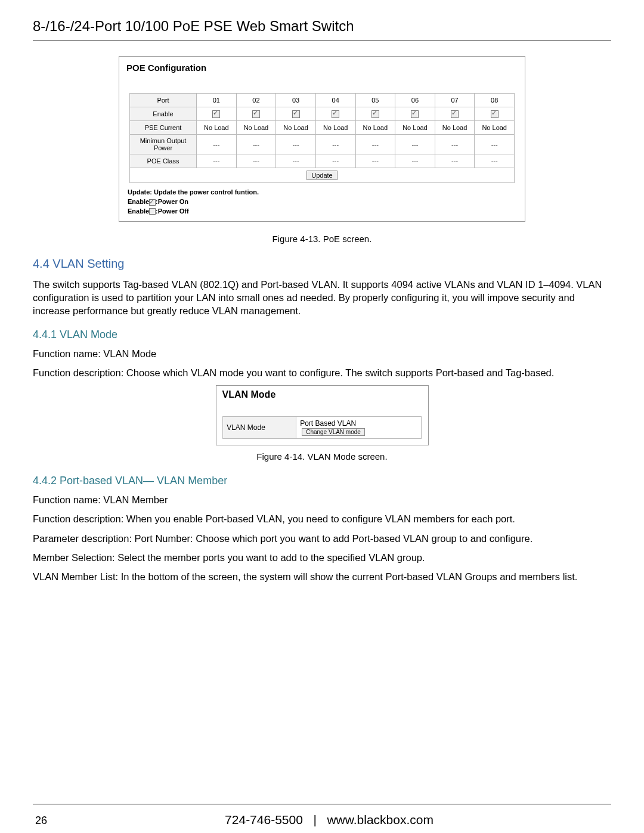 This screenshot has width=644, height=833. What do you see at coordinates (322, 519) in the screenshot?
I see `vlan-member-fn-desc: Function description: When you enable Po…` at bounding box center [322, 519].